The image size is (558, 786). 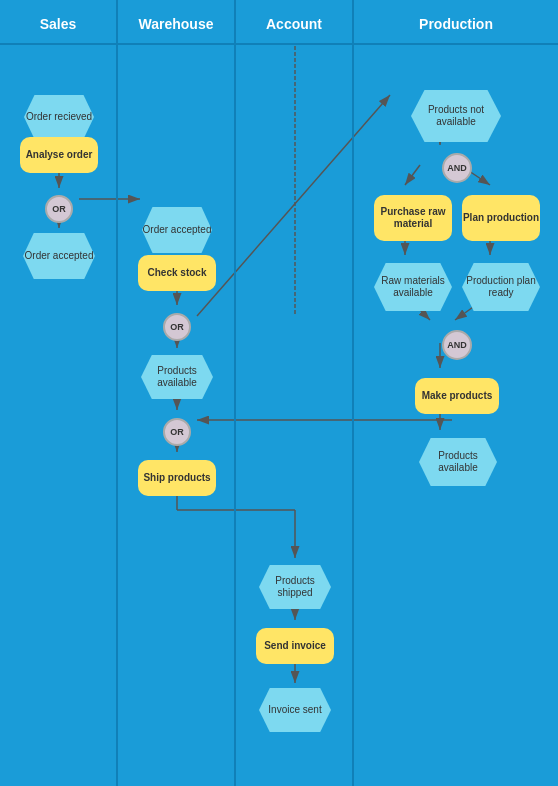 What do you see at coordinates (59, 256) in the screenshot?
I see `order-accepted-sales-node: Order accepted` at bounding box center [59, 256].